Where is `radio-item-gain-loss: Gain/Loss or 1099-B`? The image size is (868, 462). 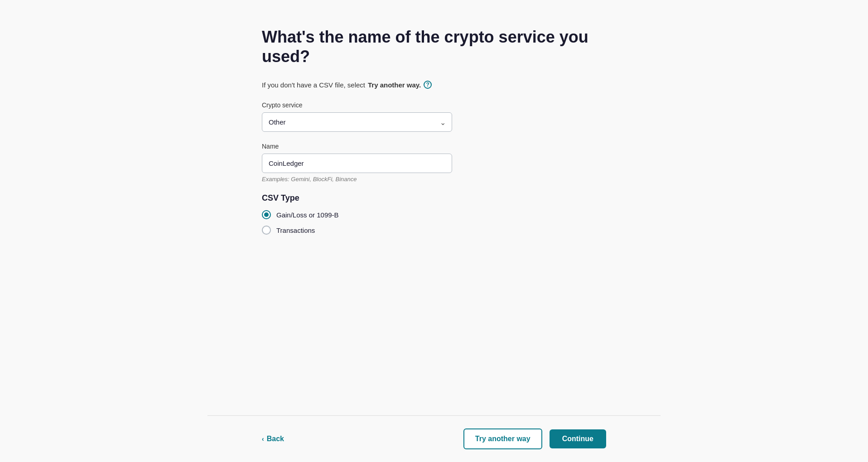
radio-item-gain-loss: Gain/Loss or 1099-B is located at coordinates (434, 215).